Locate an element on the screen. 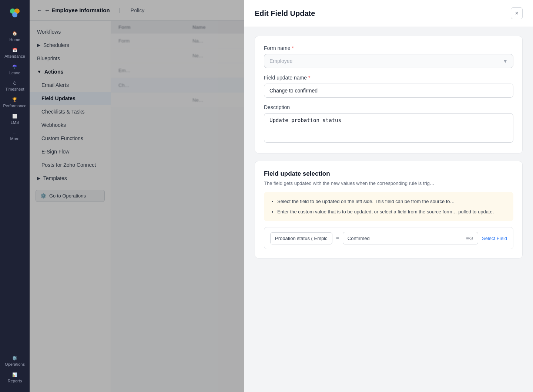 This screenshot has height=392, width=533. main-sidebar: 🏠 Home 📅 Attendance ☂️ Leave ⏱ Timesheet… is located at coordinates (15, 196).